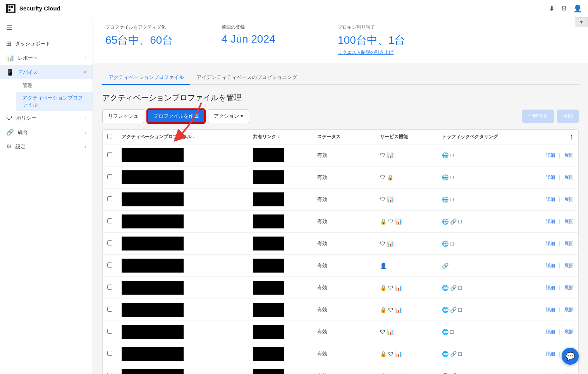  Describe the element at coordinates (340, 244) in the screenshot. I see `table-row: 有効 🛡 📊 🌐 □ 詳細 ｜ 展開` at that location.